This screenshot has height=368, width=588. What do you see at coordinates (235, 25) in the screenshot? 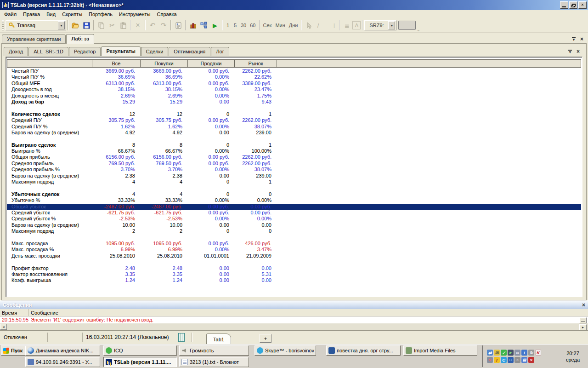
I see `interval-button: 5` at bounding box center [235, 25].